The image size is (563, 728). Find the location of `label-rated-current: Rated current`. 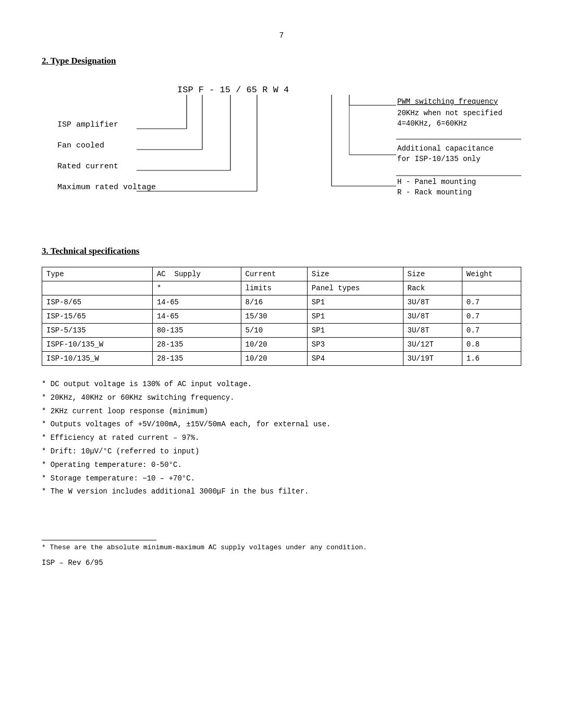

label-rated-current: Rated current is located at coordinates (88, 167).